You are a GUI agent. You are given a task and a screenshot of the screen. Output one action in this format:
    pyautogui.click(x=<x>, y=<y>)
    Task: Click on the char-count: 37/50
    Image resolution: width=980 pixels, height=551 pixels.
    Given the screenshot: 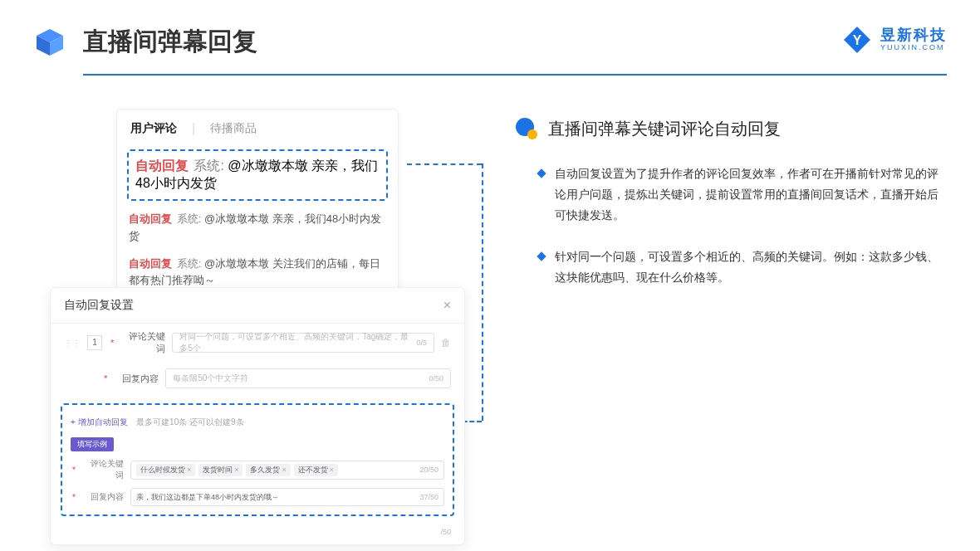 What is the action you would take?
    pyautogui.click(x=429, y=497)
    